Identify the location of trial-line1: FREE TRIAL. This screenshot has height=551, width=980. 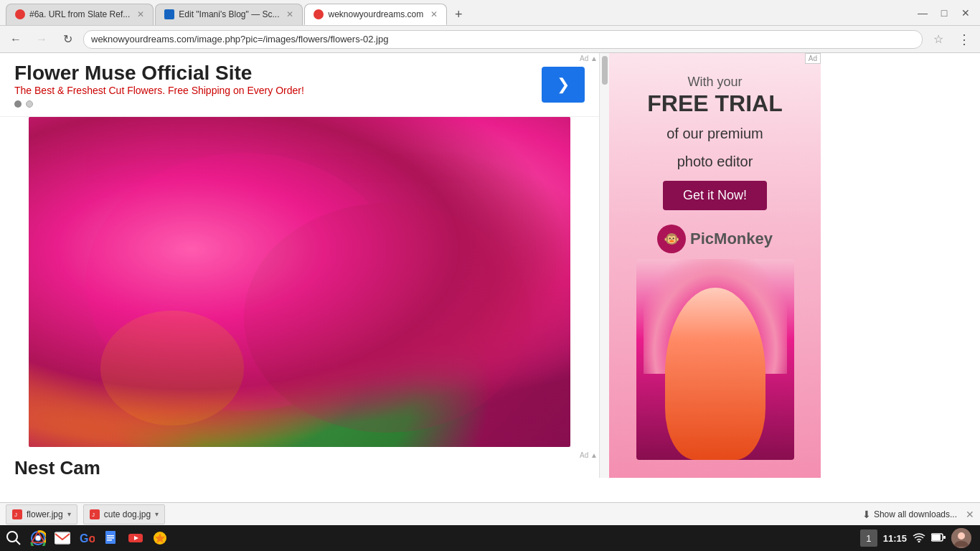
(715, 103).